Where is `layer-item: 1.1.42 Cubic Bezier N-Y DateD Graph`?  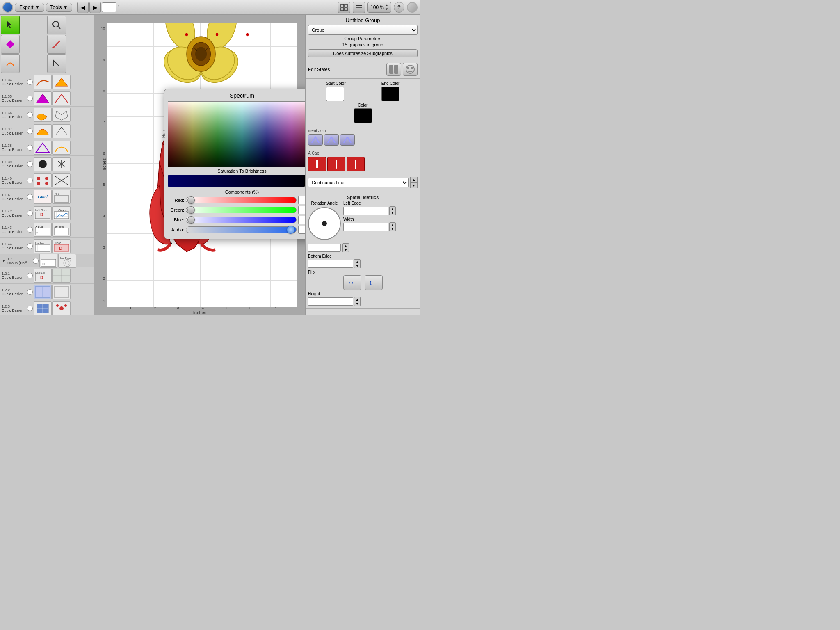 layer-item: 1.1.42 Cubic Bezier N-Y DateD Graph is located at coordinates (47, 213).